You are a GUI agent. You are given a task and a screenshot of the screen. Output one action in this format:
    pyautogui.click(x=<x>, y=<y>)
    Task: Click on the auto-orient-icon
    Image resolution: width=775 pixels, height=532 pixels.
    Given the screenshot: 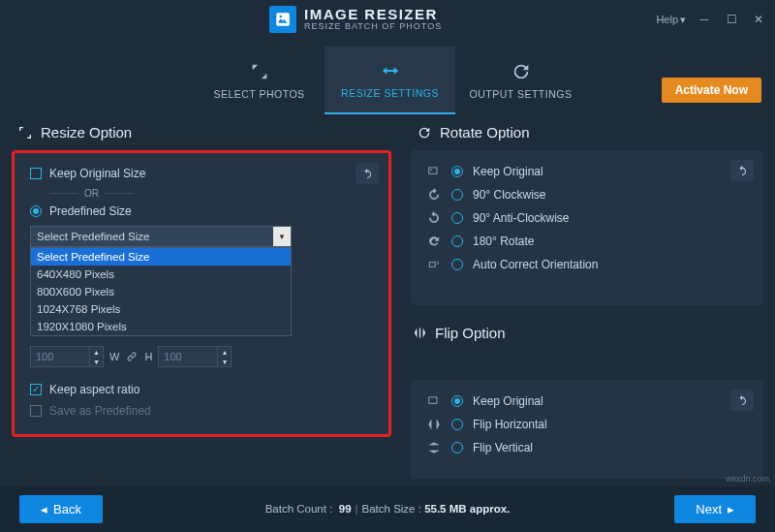 What is the action you would take?
    pyautogui.click(x=434, y=265)
    